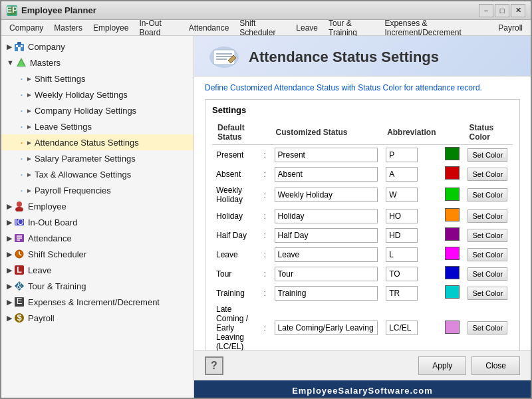 Image resolution: width=532 pixels, height=399 pixels. What do you see at coordinates (402, 155) in the screenshot?
I see `abbr-input-present` at bounding box center [402, 155].